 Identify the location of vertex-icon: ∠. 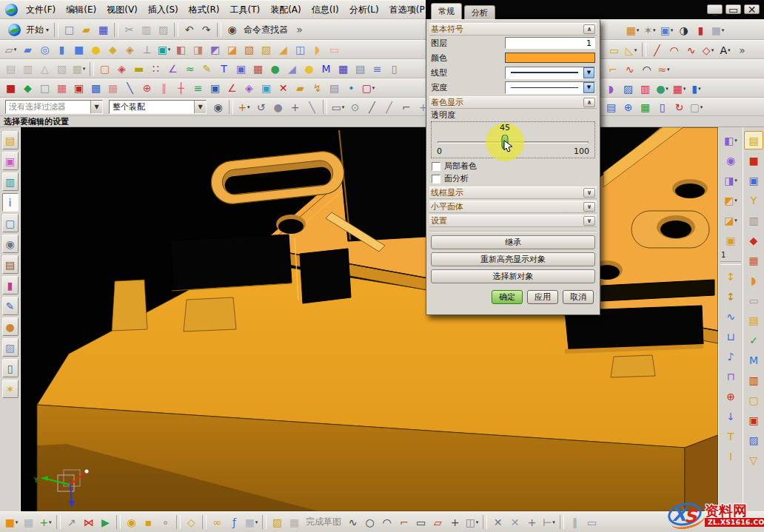
(232, 89).